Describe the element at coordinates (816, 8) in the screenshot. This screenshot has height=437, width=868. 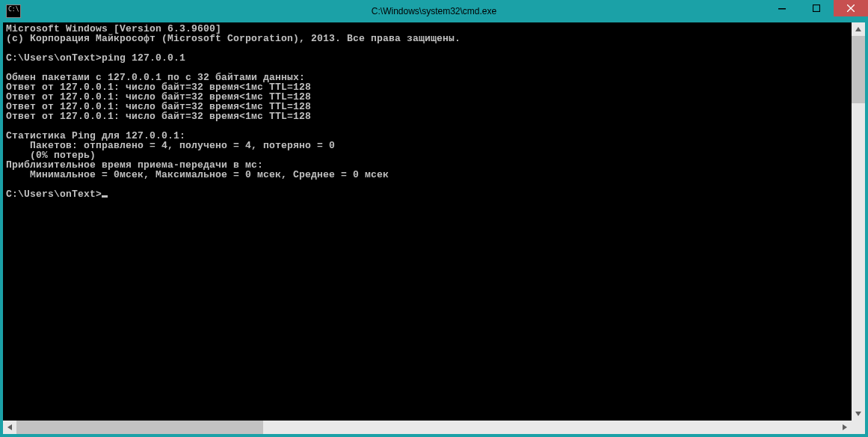
I see `window-controls` at that location.